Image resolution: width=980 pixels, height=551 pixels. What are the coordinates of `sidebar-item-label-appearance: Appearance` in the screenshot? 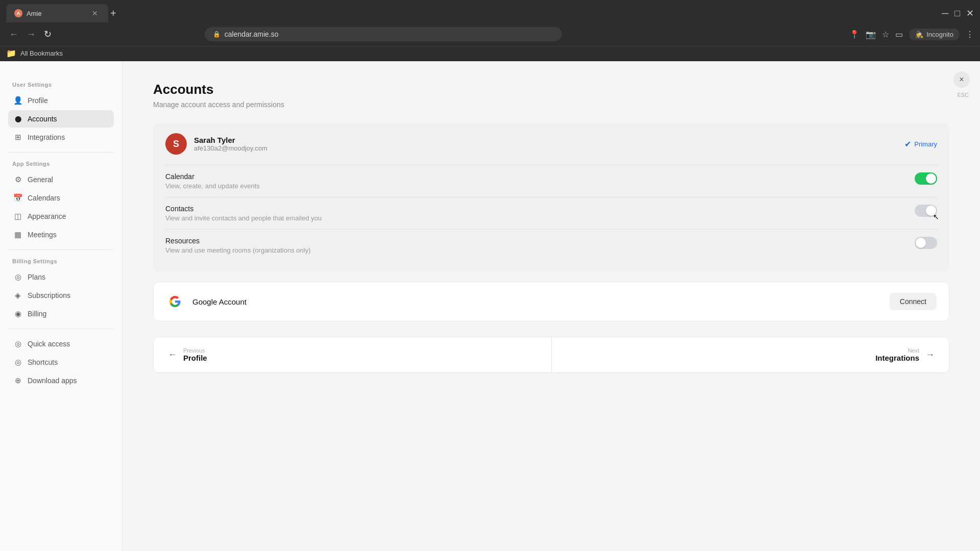 It's located at (47, 216).